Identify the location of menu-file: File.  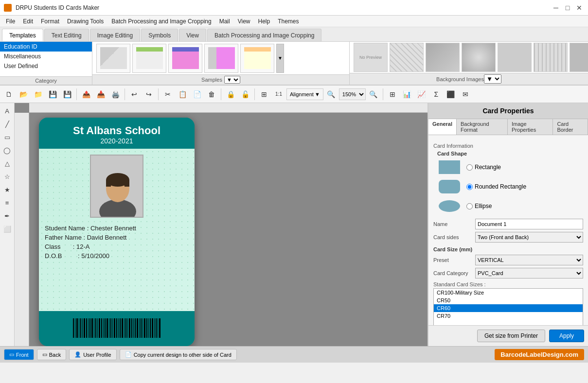
(11, 21).